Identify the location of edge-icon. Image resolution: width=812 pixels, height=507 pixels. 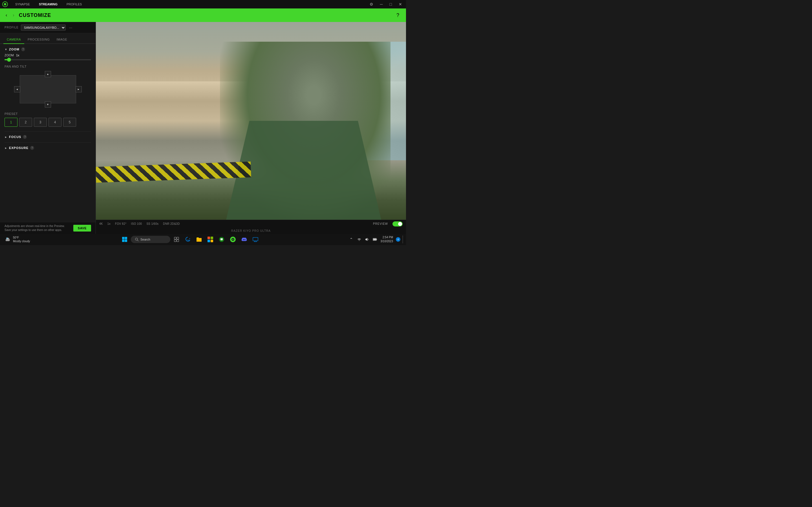
(188, 239).